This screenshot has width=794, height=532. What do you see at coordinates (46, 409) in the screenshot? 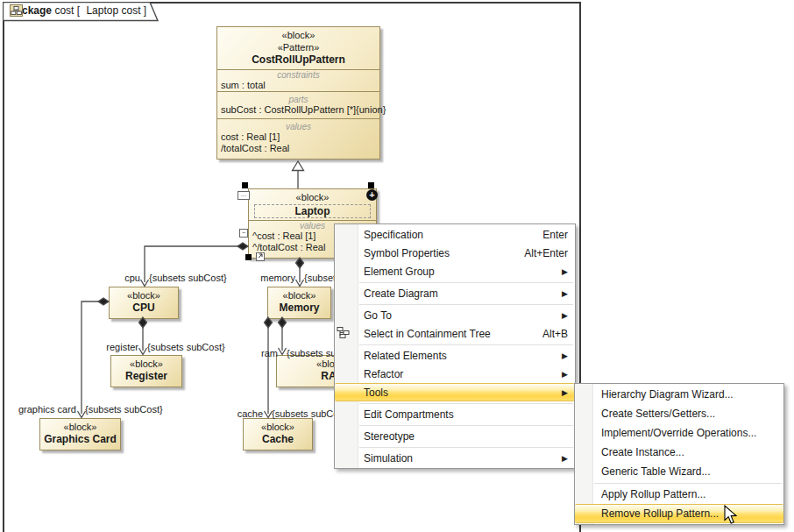
I see `role-label-graphics-card: graphics card` at bounding box center [46, 409].